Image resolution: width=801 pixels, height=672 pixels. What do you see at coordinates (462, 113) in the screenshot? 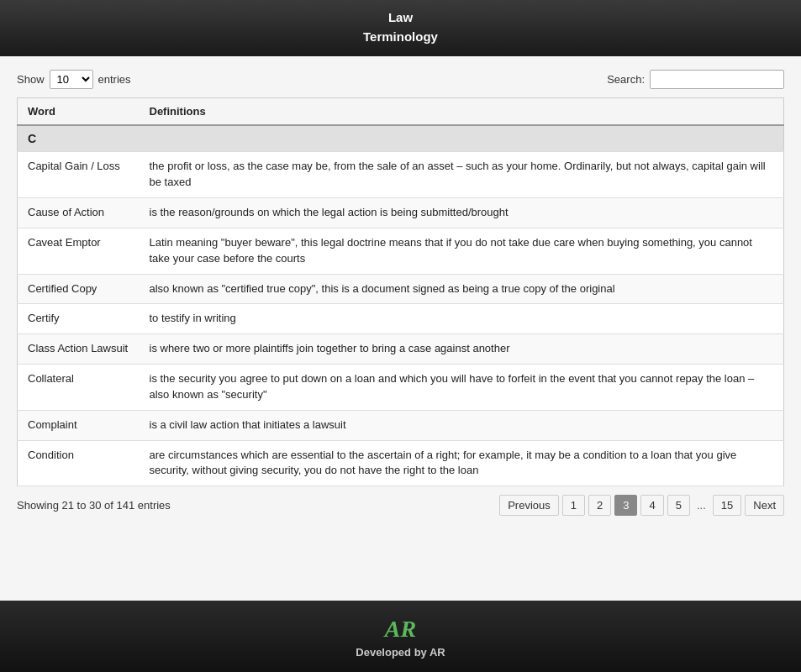
I see `col-header-definition: Definitions` at bounding box center [462, 113].